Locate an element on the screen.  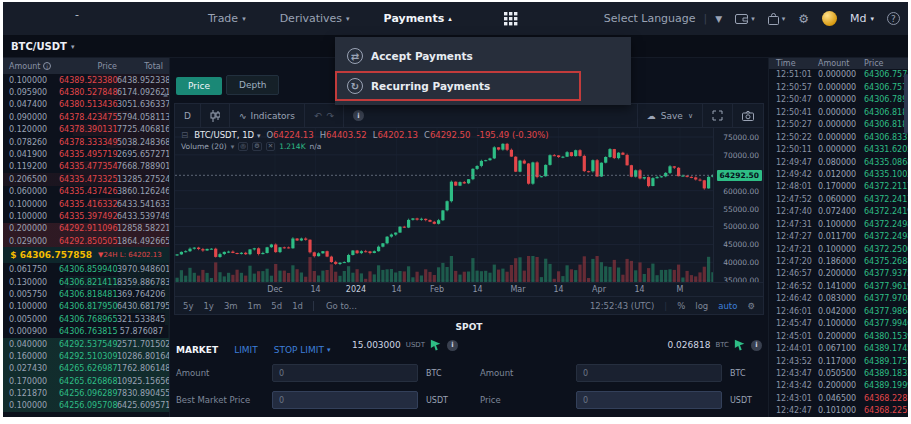
legend-symbol: BTC/USDT, 1D ▾ is located at coordinates (227, 135).